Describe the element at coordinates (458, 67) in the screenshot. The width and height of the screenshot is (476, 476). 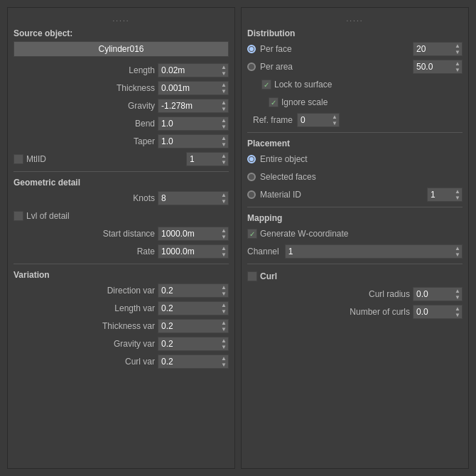
I see `per-area-arrows: ▲ ▼` at that location.